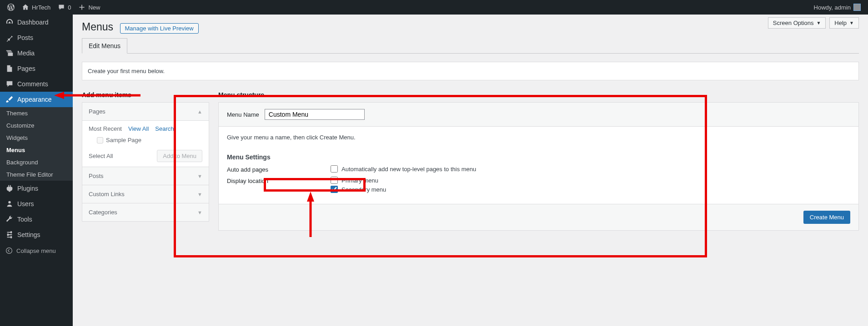 This screenshot has height=326, width=868. Describe the element at coordinates (36, 170) in the screenshot. I see `admin-sidebar: Dashboard Posts Media Pages Comments App…` at that location.